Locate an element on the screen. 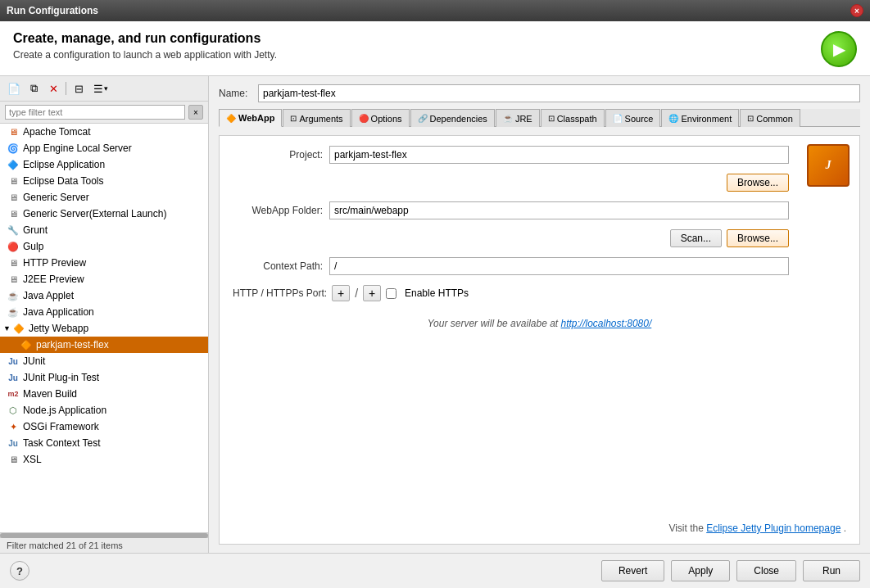 The image size is (870, 588). sidebar-item-app-engine: 🌀 App Engine Local Server is located at coordinates (104, 148).